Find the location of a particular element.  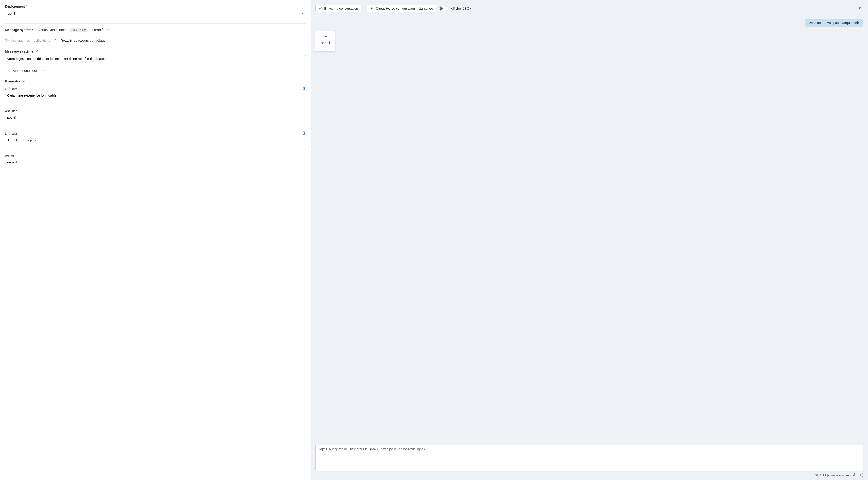

clear-conversation-button: Effacer la conversation is located at coordinates (338, 8).